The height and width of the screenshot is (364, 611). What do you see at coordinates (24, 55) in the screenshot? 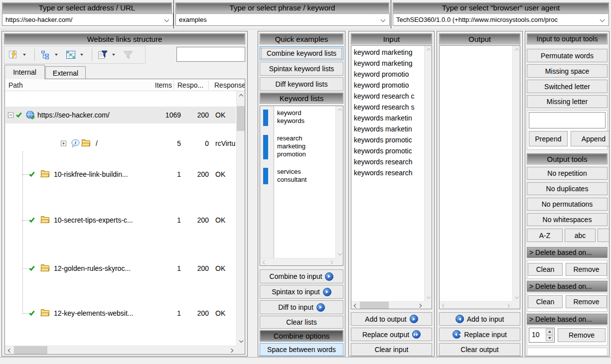
I see `crawl-dropdown-caret` at bounding box center [24, 55].